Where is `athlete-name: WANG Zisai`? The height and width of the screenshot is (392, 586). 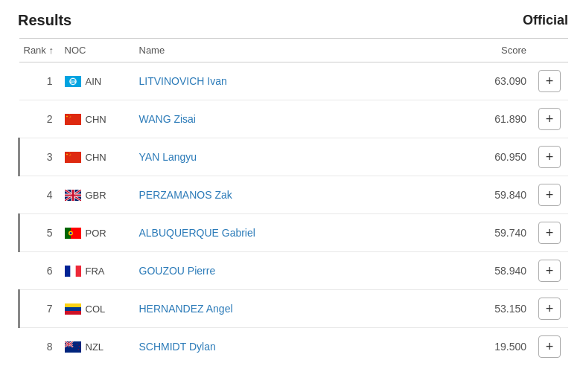 athlete-name: WANG Zisai is located at coordinates (284, 119).